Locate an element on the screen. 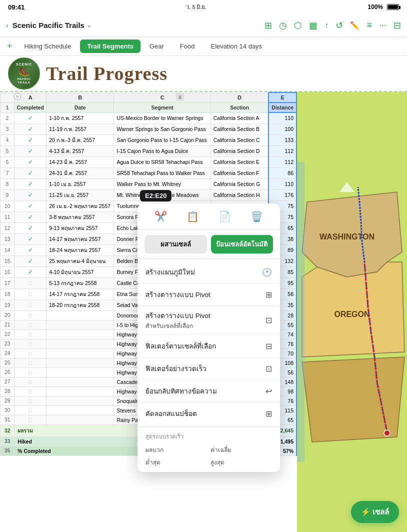  distance-cell: 86 is located at coordinates (282, 173).